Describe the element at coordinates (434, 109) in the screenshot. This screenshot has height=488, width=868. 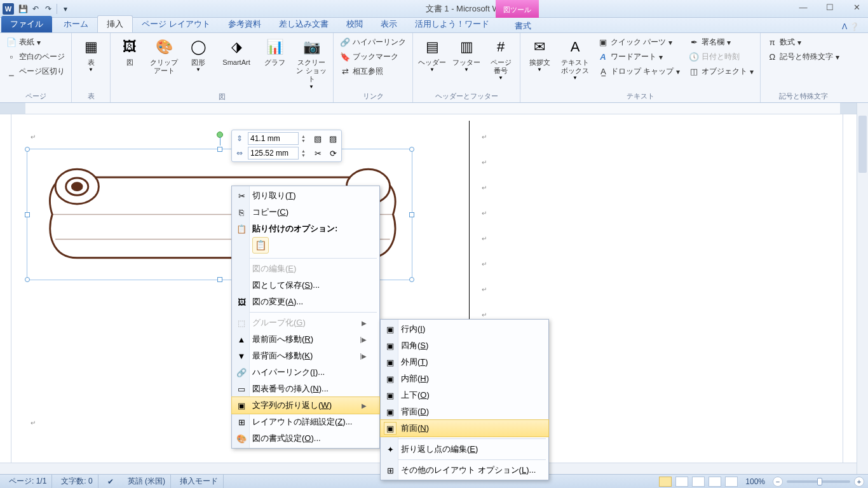
I see `horizontal-ruler` at that location.